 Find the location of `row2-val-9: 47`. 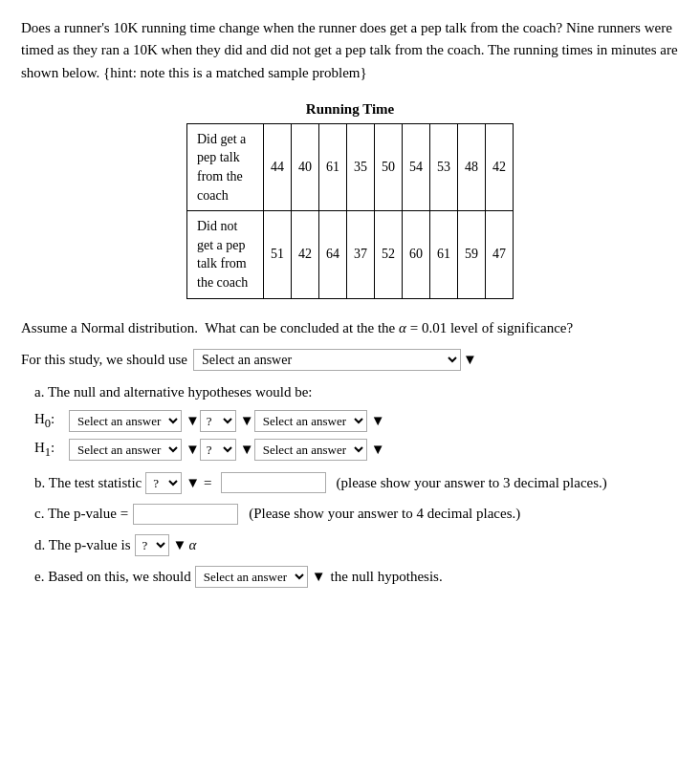

row2-val-9: 47 is located at coordinates (499, 254).